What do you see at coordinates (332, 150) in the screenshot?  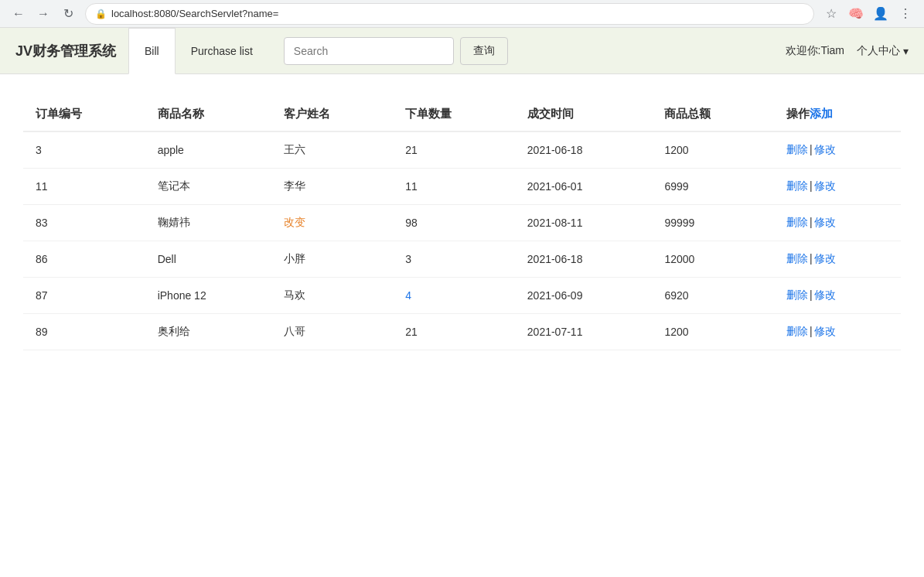 I see `cell-customer: 王六` at bounding box center [332, 150].